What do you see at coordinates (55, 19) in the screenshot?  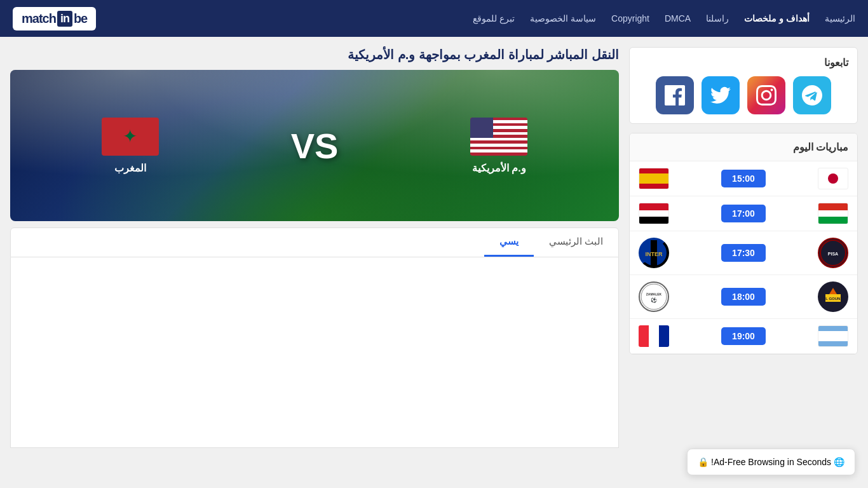 I see `site-logo: be in match` at bounding box center [55, 19].